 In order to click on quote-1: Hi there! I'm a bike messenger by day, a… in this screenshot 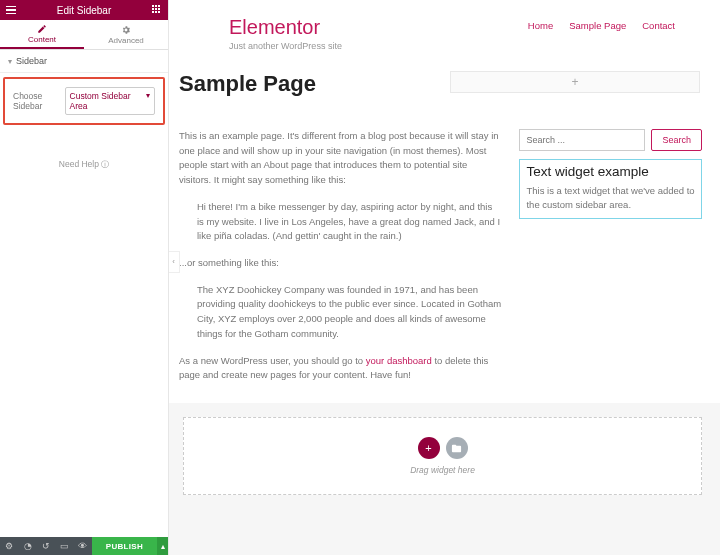, I will do `click(349, 222)`.